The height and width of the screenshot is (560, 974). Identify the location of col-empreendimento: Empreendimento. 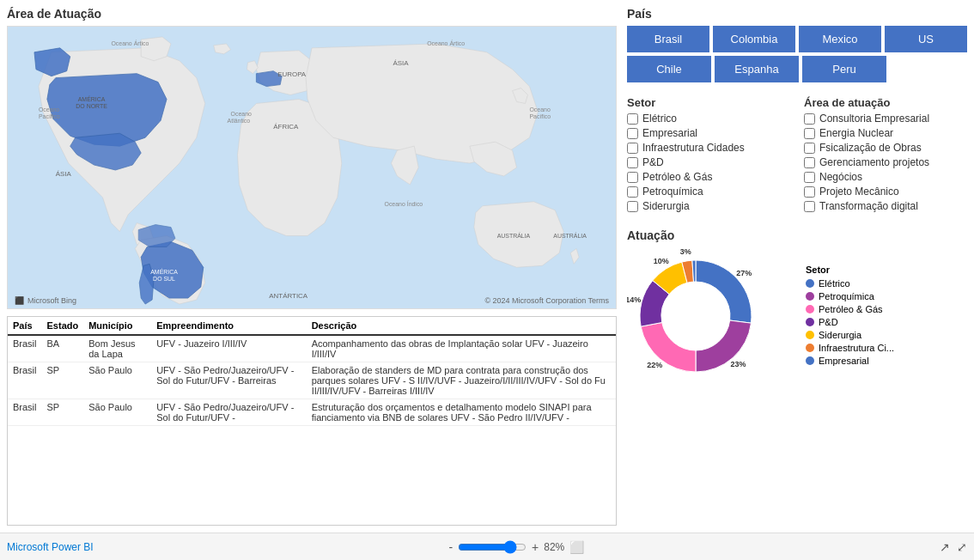
(228, 326).